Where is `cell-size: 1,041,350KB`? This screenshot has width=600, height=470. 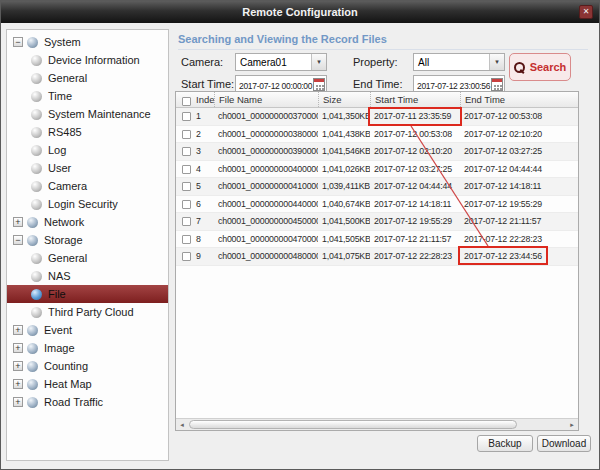 cell-size: 1,041,350KB is located at coordinates (344, 116).